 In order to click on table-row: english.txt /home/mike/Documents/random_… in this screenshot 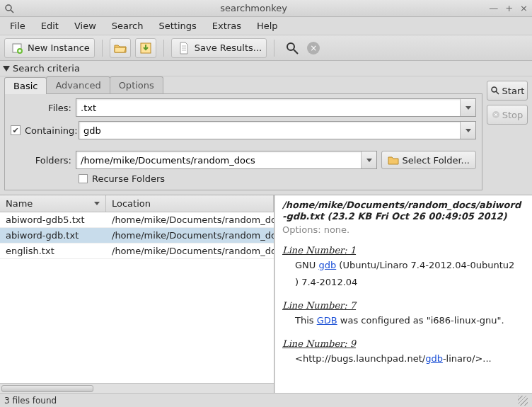, I will do `click(137, 251)`.